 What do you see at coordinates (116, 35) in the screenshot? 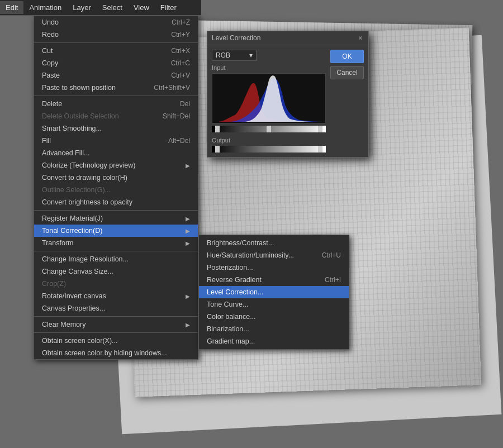
I see `menu-item-redo: Redo Ctrl+Y` at bounding box center [116, 35].